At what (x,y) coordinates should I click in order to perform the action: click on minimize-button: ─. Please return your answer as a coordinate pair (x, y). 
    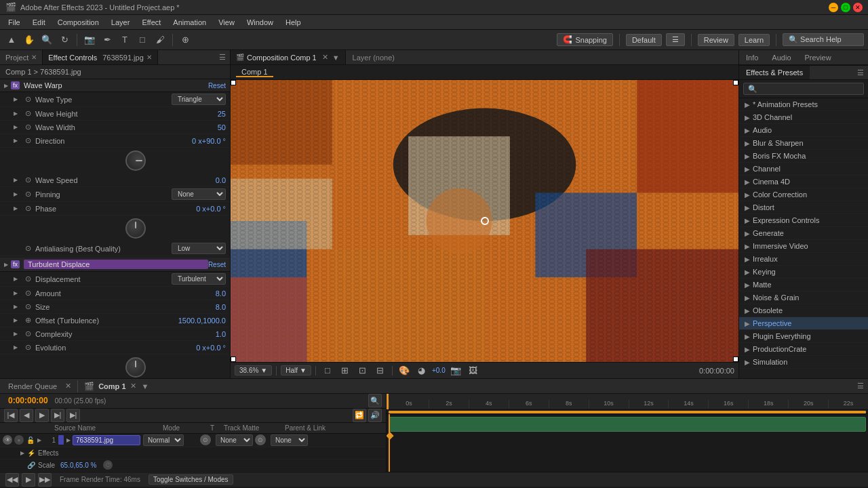
    Looking at the image, I should click on (833, 7).